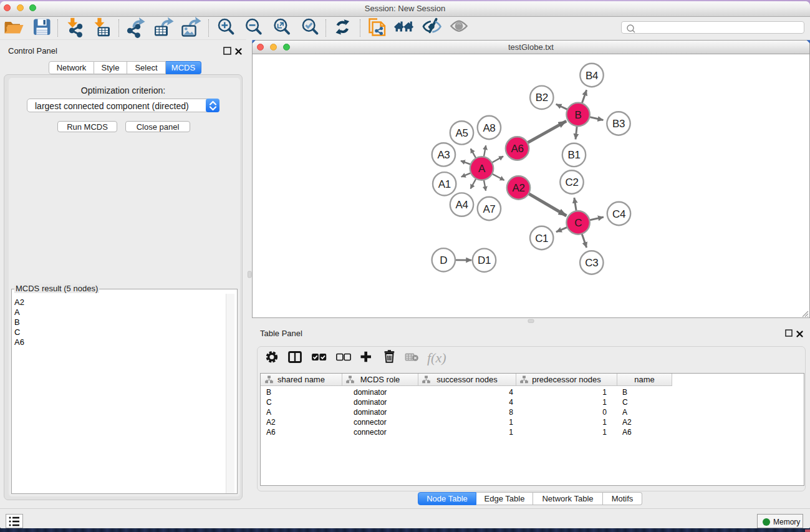 The height and width of the screenshot is (532, 810). I want to click on svg-text: B1, so click(574, 155).